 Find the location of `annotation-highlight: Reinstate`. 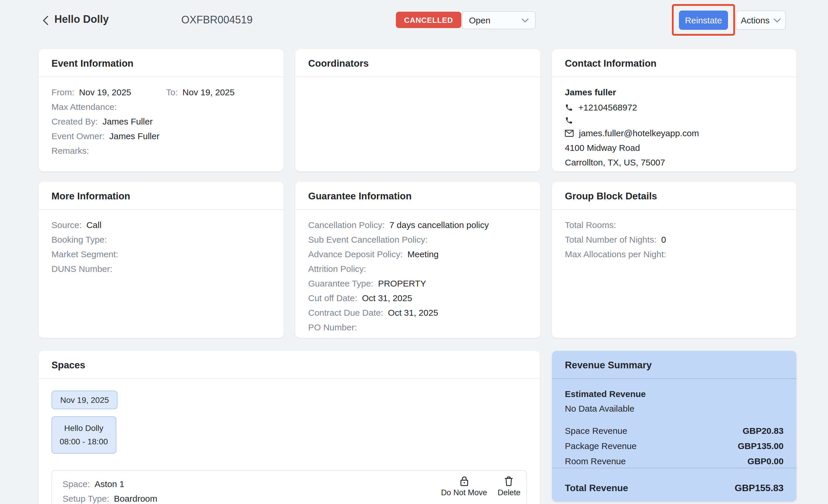

annotation-highlight: Reinstate is located at coordinates (703, 20).